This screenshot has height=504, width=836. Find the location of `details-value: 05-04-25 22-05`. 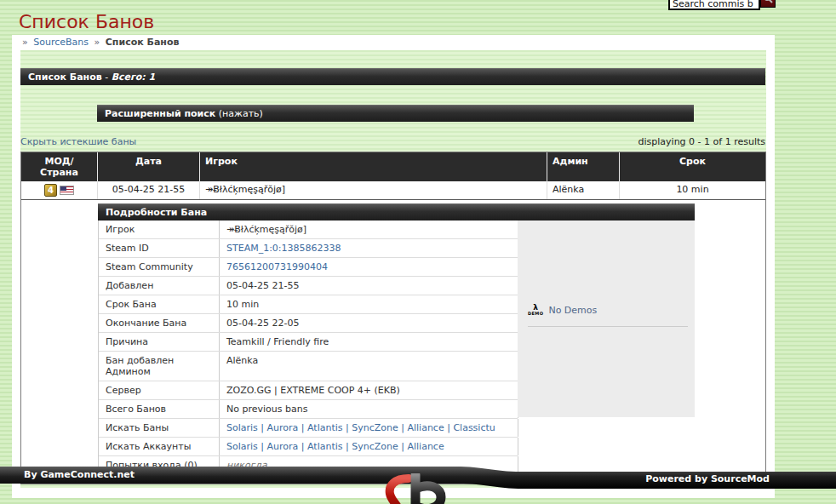

details-value: 05-04-25 22-05 is located at coordinates (369, 324).